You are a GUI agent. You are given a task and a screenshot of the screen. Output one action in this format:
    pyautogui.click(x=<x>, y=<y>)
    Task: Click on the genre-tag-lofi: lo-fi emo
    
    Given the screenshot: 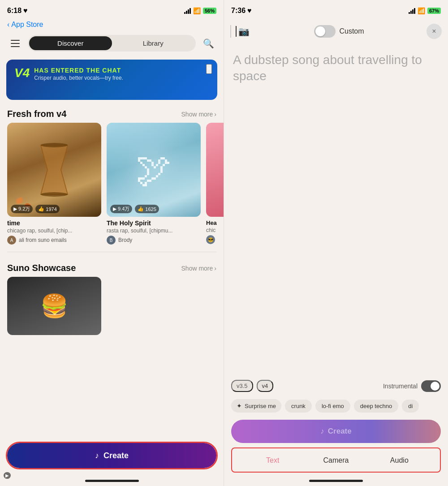 What is the action you would take?
    pyautogui.click(x=333, y=406)
    